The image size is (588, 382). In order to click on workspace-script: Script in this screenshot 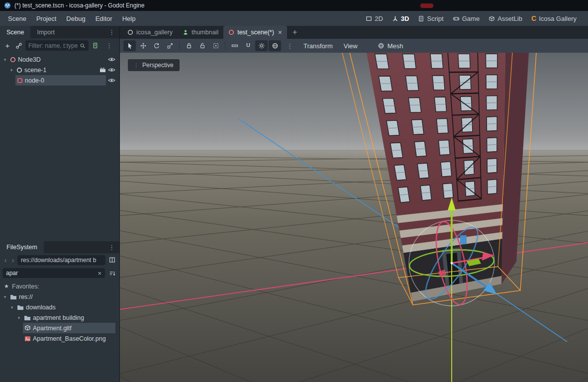, I will do `click(431, 19)`.